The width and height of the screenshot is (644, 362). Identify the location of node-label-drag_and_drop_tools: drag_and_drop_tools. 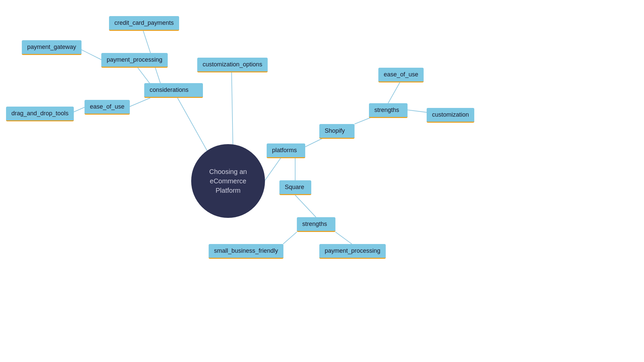
(40, 113).